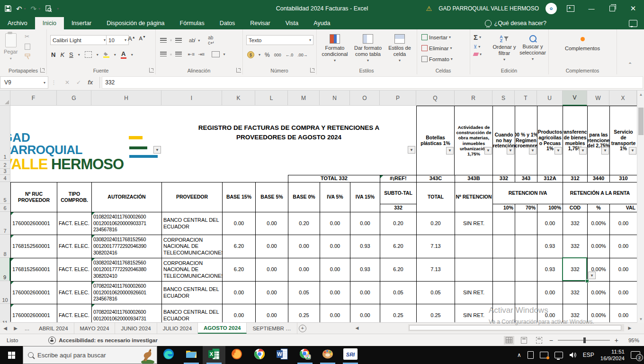 This screenshot has height=364, width=644. I want to click on ribbon-tab-inicio: Inicio, so click(49, 23).